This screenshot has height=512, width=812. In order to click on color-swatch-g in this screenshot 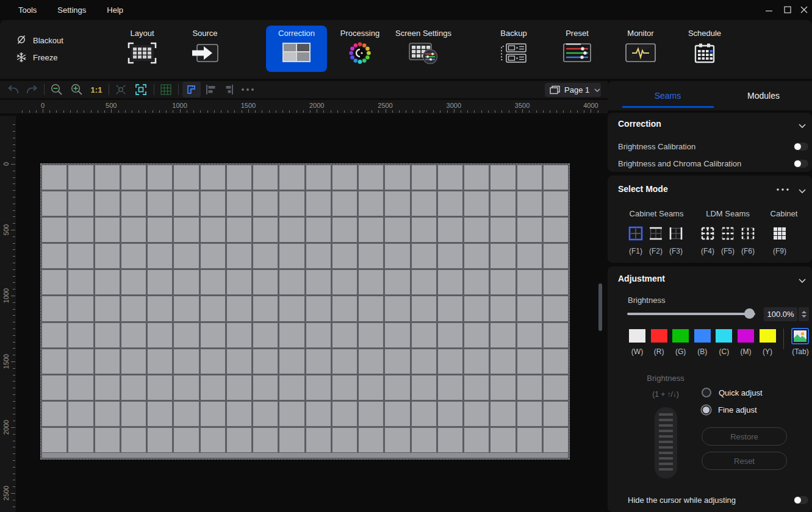, I will do `click(681, 336)`.